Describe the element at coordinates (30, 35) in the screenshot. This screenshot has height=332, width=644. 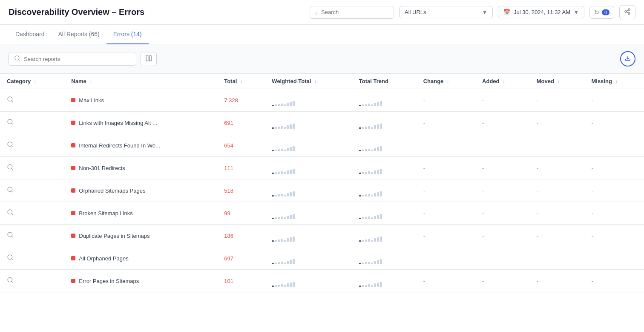
I see `tab-dashboard: Dashboard` at that location.